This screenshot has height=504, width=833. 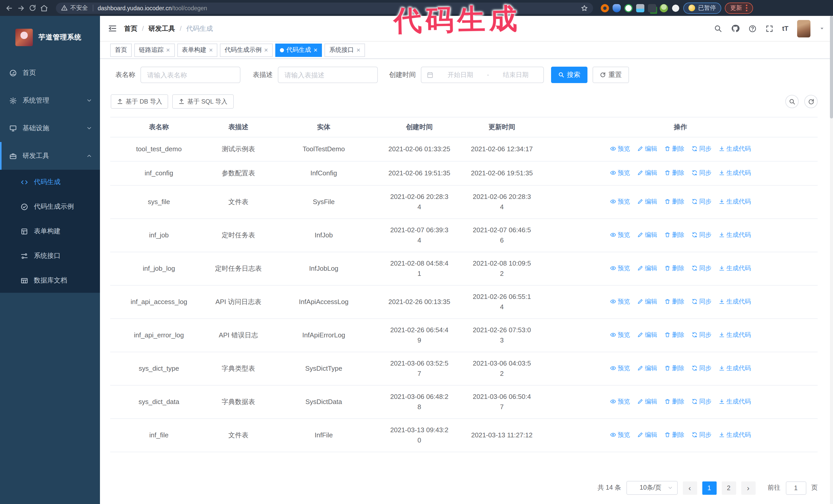 What do you see at coordinates (140, 101) in the screenshot?
I see `import-db-button: 基于 DB 导入` at bounding box center [140, 101].